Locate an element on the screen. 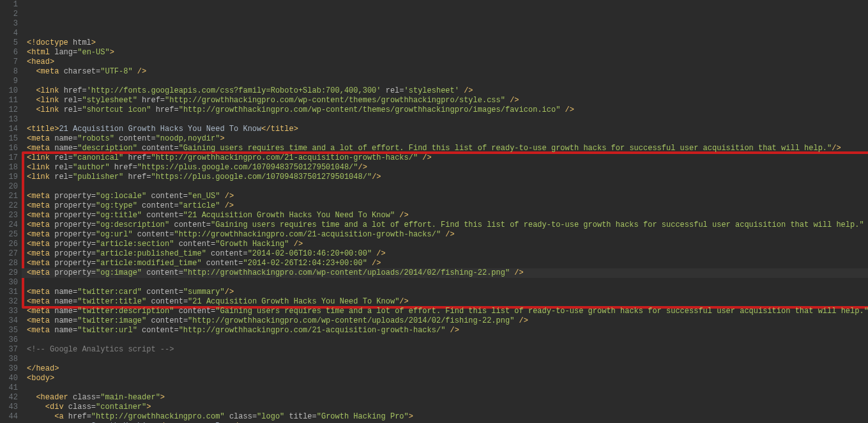  code-line: <meta property="article:published_time" … is located at coordinates (447, 254).